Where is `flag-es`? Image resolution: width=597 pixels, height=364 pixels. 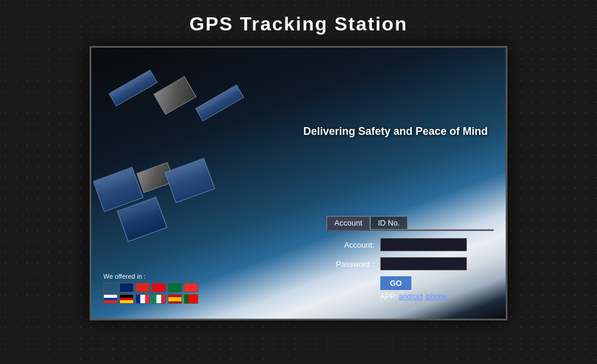
flag-es is located at coordinates (175, 299).